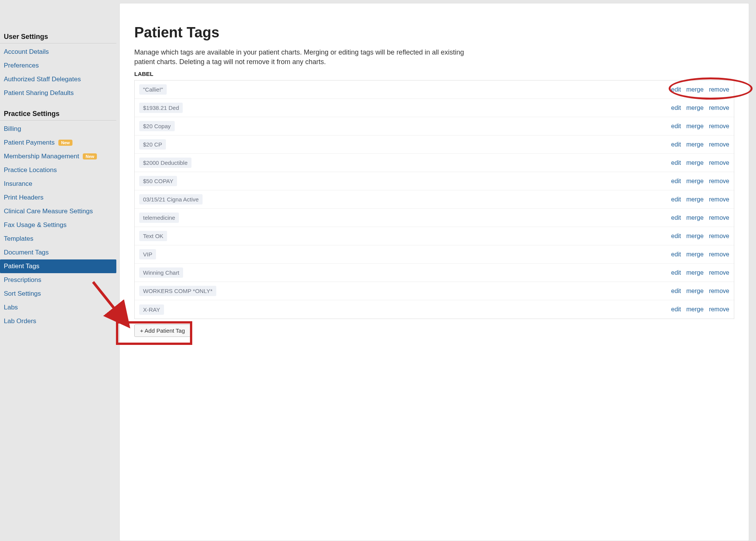  I want to click on tag-label-pill: $50 COPAY, so click(158, 181).